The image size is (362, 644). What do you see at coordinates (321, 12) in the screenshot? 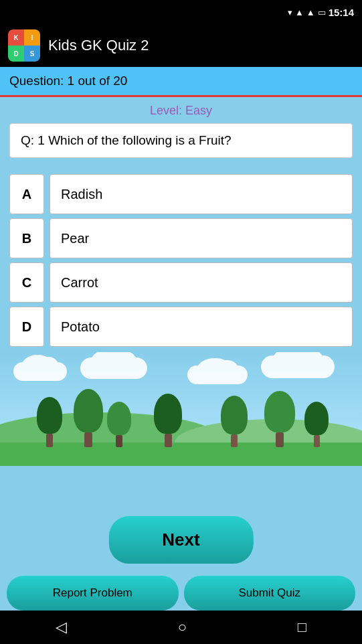
I see `status-icons: ▾ ▲ ▲ ▭ 15:14` at bounding box center [321, 12].